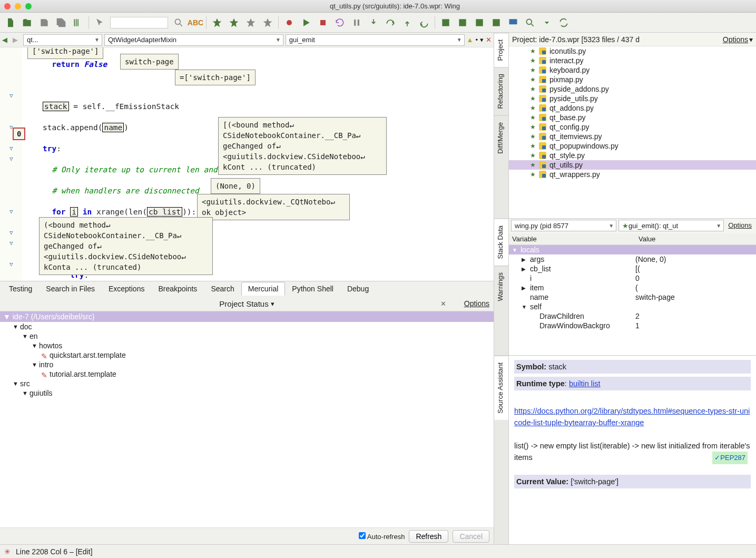 Image resolution: width=756 pixels, height=558 pixels. I want to click on tree-item: ✎quickstart.arst.template, so click(247, 355).